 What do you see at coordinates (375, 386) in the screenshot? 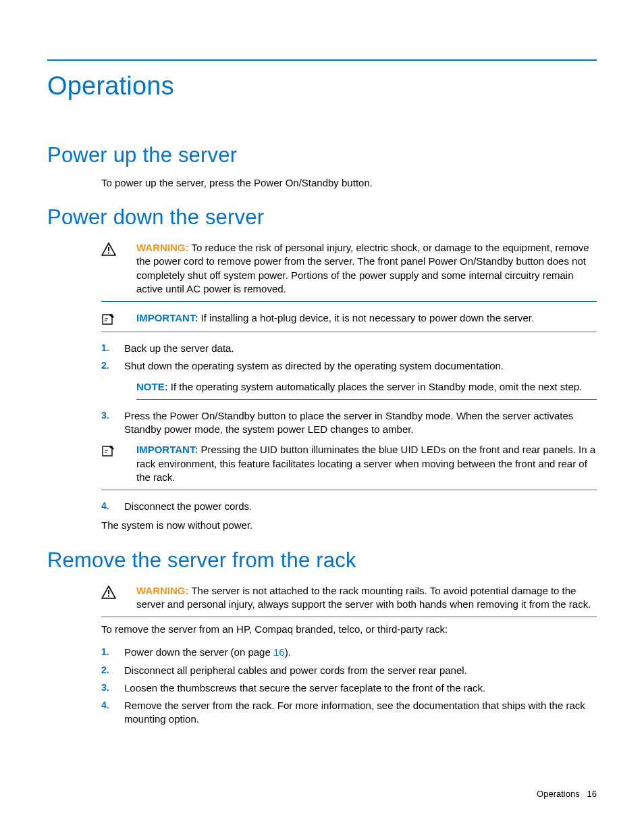
I see `note-text: If the operating system automatically pl…` at bounding box center [375, 386].